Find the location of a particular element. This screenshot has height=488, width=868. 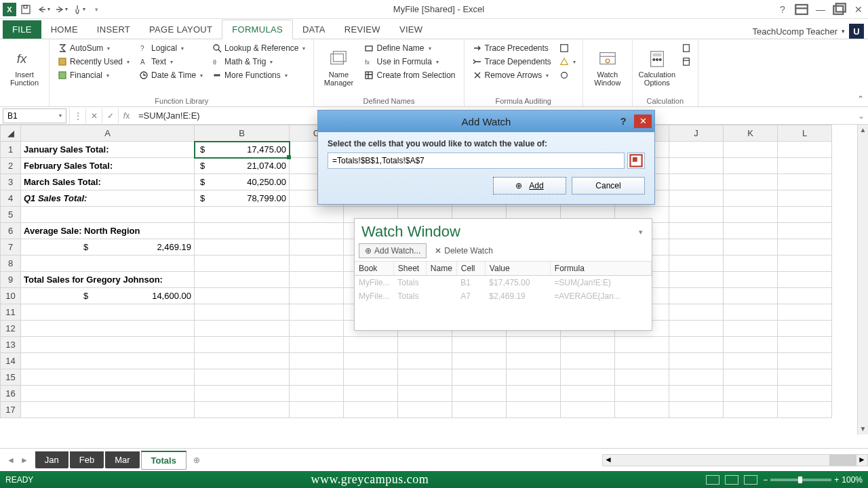

name-manager-button: Name Manager is located at coordinates (338, 68).